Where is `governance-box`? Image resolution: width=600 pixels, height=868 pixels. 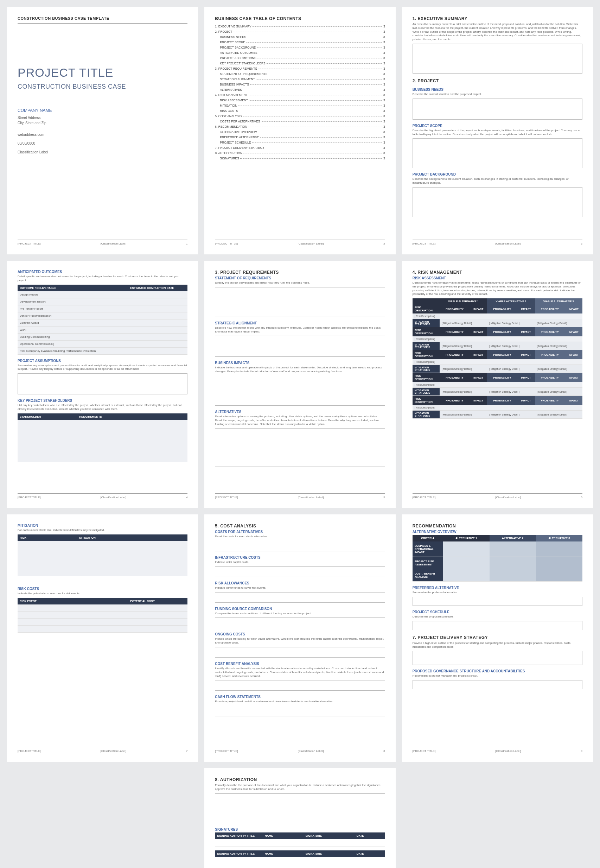 governance-box is located at coordinates (497, 684).